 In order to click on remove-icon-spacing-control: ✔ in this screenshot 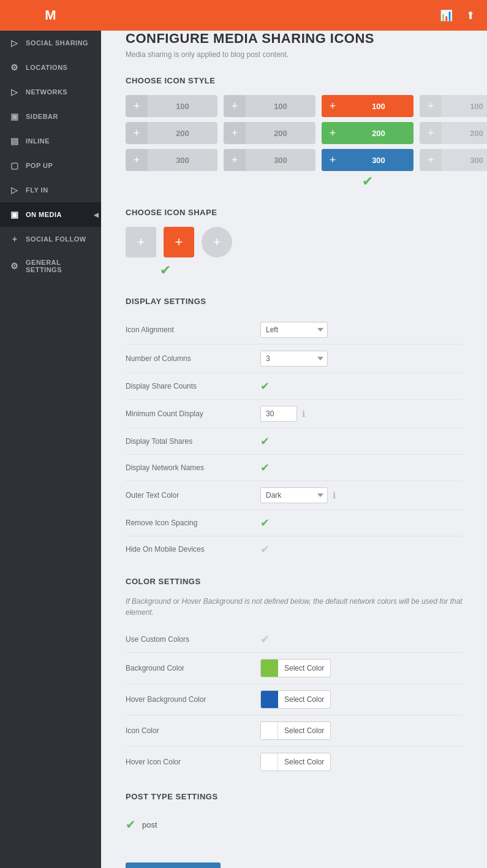, I will do `click(265, 523)`.